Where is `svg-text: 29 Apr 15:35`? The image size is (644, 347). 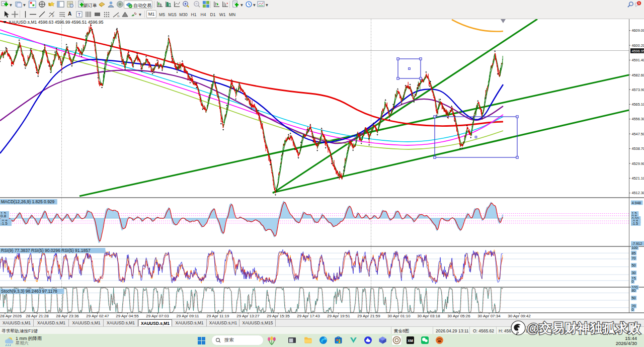
svg-text: 29 Apr 15:35 is located at coordinates (278, 316).